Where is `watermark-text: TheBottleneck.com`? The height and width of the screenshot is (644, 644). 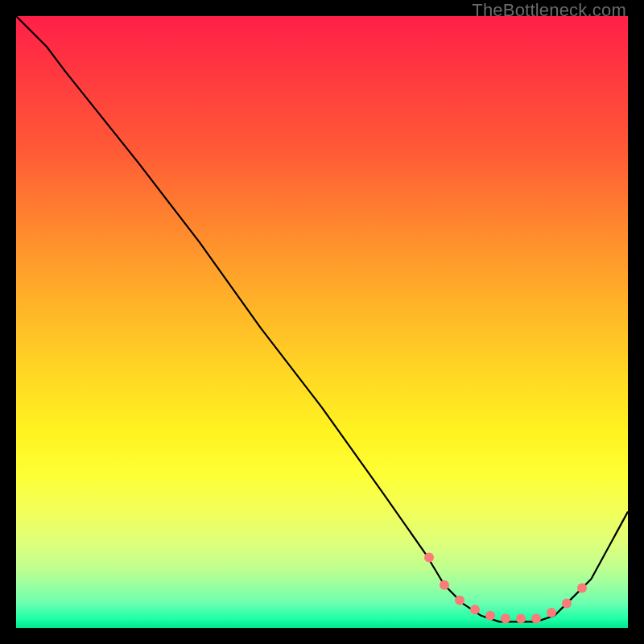
watermark-text: TheBottleneck.com is located at coordinates (549, 10).